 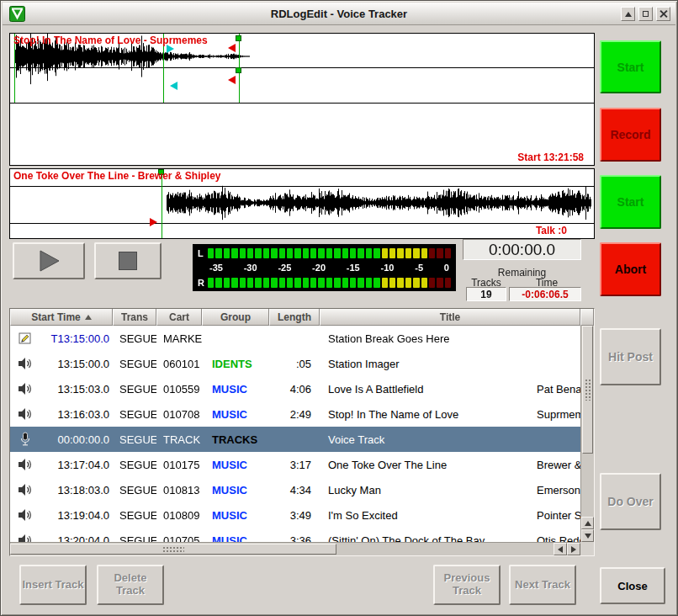 What do you see at coordinates (302, 317) in the screenshot?
I see `log-table-header: Start TimeTransCartGroupLengthTitle` at bounding box center [302, 317].